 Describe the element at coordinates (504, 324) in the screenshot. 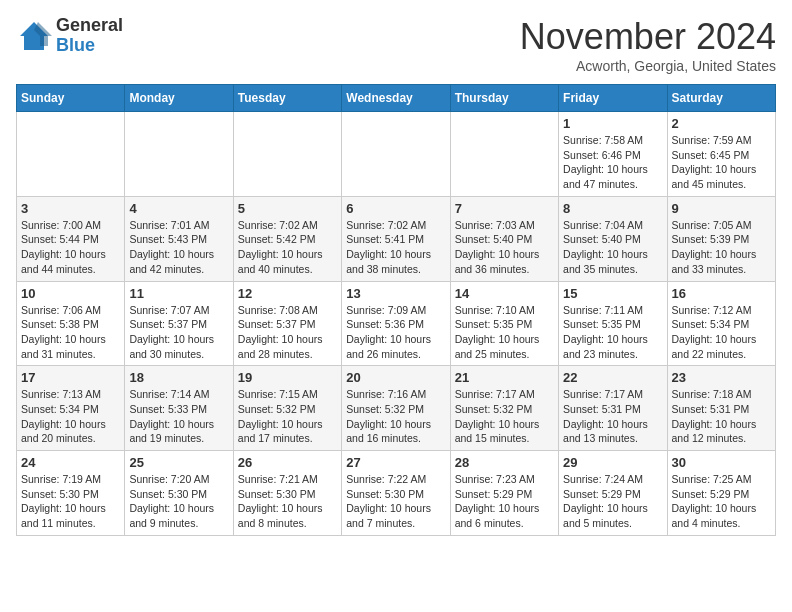

I see `calendar-cell: 14Sunrise: 7:10 AM Sunset: 5:35 PM Dayli…` at that location.